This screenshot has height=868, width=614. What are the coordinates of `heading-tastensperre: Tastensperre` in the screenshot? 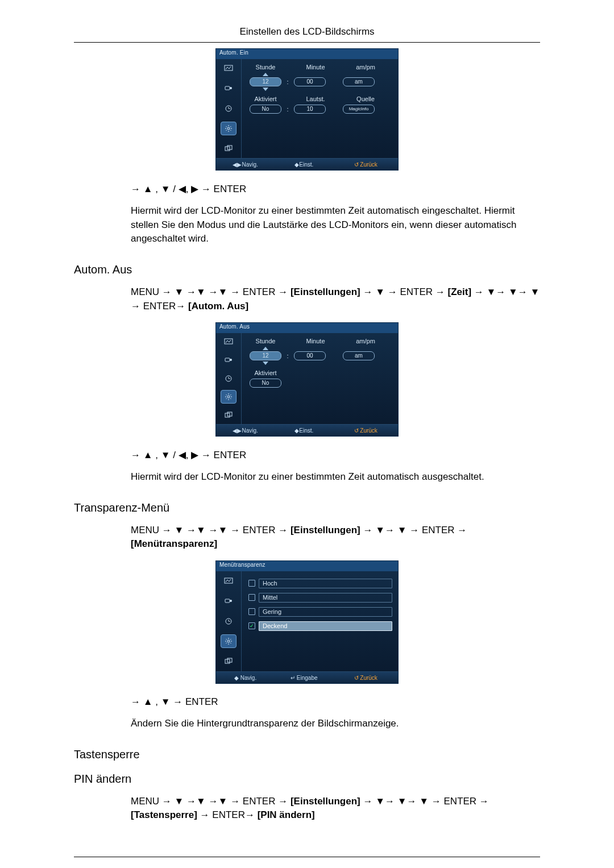 It's located at (307, 755).